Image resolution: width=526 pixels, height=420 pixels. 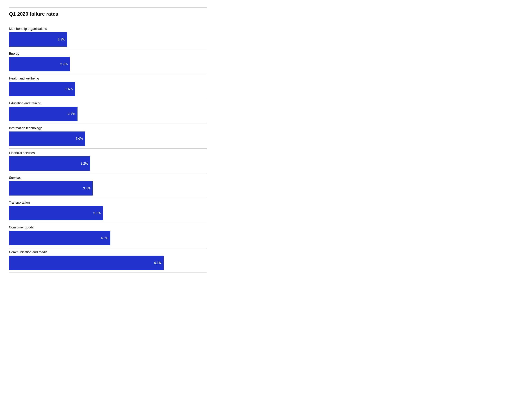 I want to click on bar-wrapper: 4.0%, so click(x=108, y=239).